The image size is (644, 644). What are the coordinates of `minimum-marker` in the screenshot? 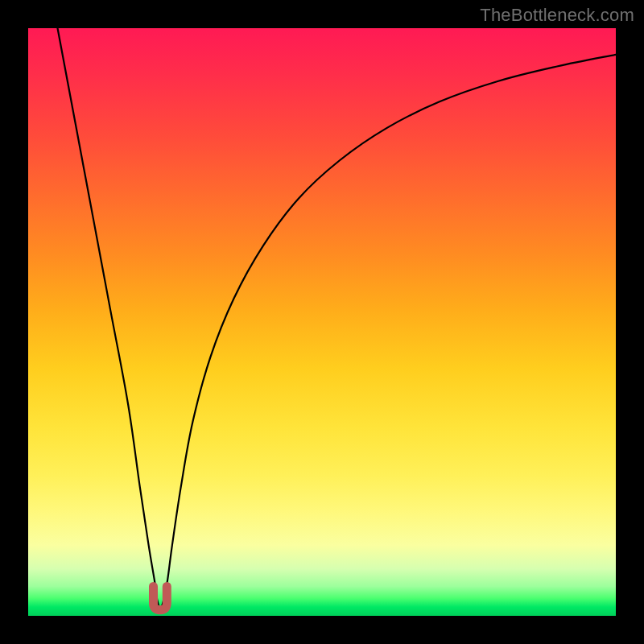 It's located at (159, 599).